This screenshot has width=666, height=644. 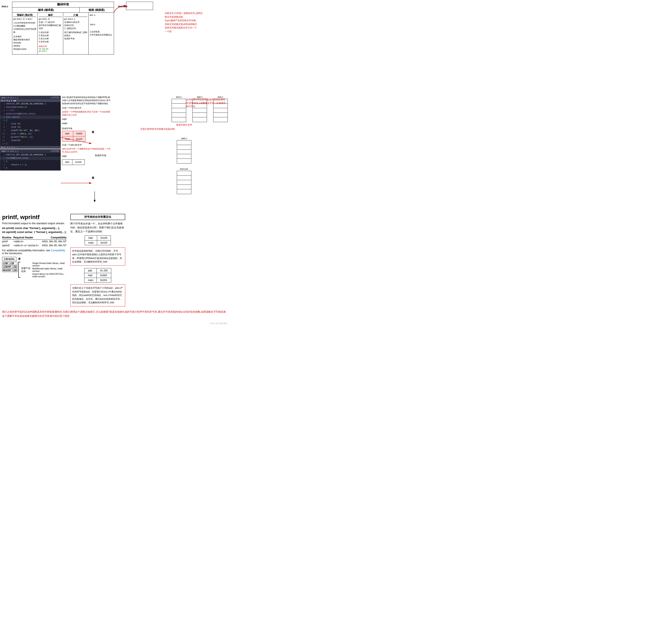 What do you see at coordinates (8, 98) in the screenshot?
I see `testc-close: ✕` at bounding box center [8, 98].